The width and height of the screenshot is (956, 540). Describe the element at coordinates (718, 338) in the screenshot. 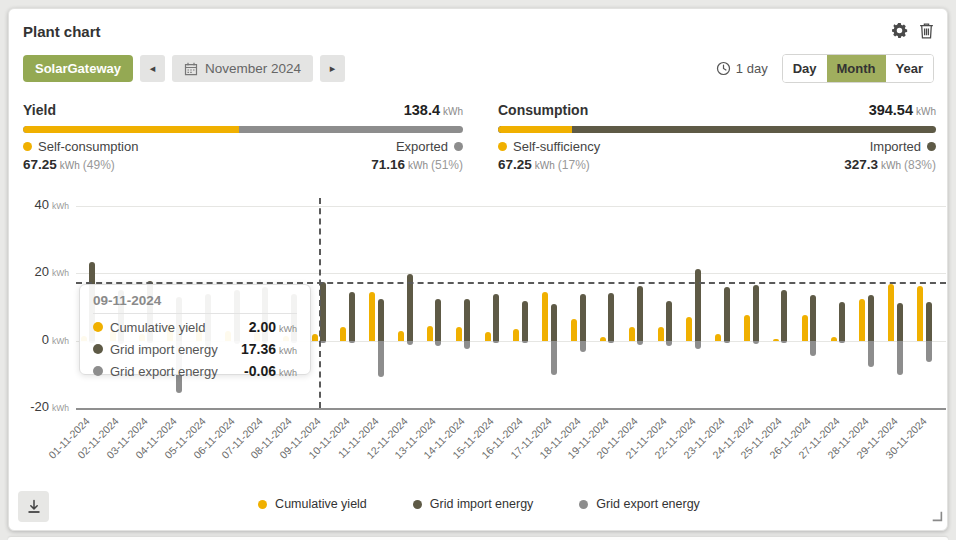

I see `bar-yield-23-11-2024` at that location.